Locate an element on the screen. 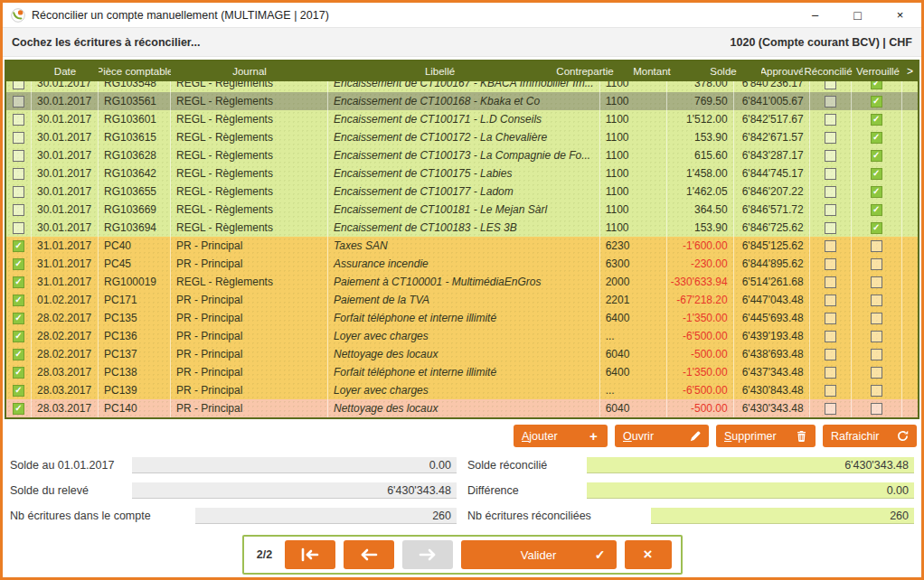 Image resolution: width=924 pixels, height=580 pixels. table-row: 30.01.2017RG103561REGL - RèglementsEncai… is located at coordinates (462, 101).